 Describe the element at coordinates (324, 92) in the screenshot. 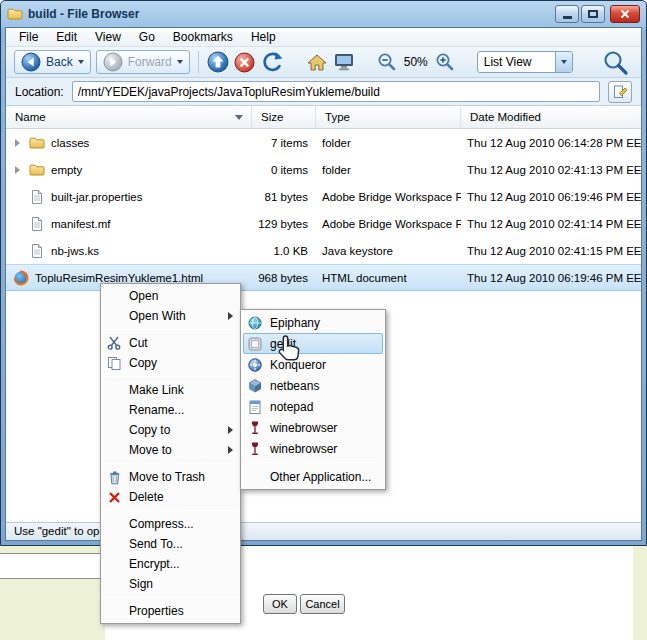

I see `location-bar: Location:` at that location.